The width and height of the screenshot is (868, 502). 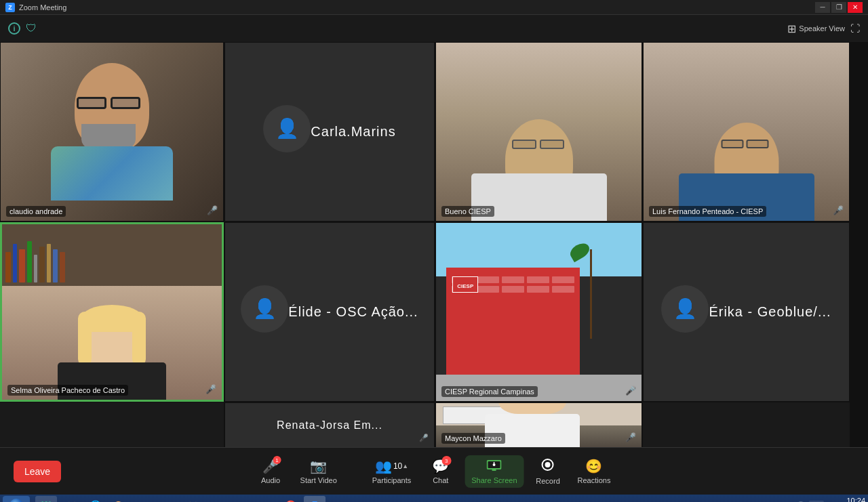 I want to click on participant-cell-selma: Selma Oliveira Pacheco de Castro 🎤, so click(x=112, y=312).